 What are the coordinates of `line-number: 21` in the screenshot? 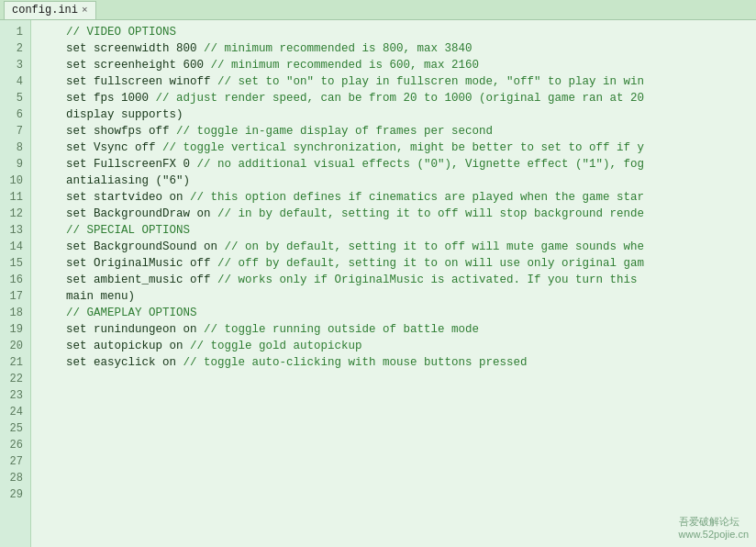 It's located at (13, 363).